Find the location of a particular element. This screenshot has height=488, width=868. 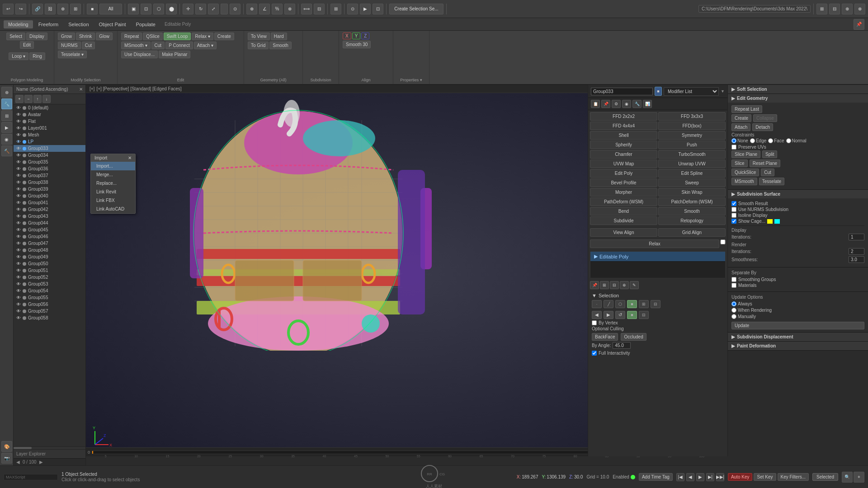

render-icon: 📷 is located at coordinates (7, 458).